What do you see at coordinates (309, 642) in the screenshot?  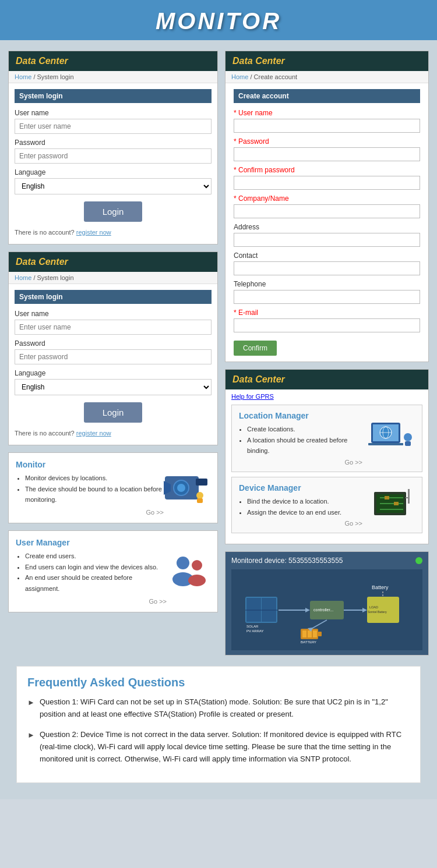 I see `svg-text: BATTERY` at bounding box center [309, 642].